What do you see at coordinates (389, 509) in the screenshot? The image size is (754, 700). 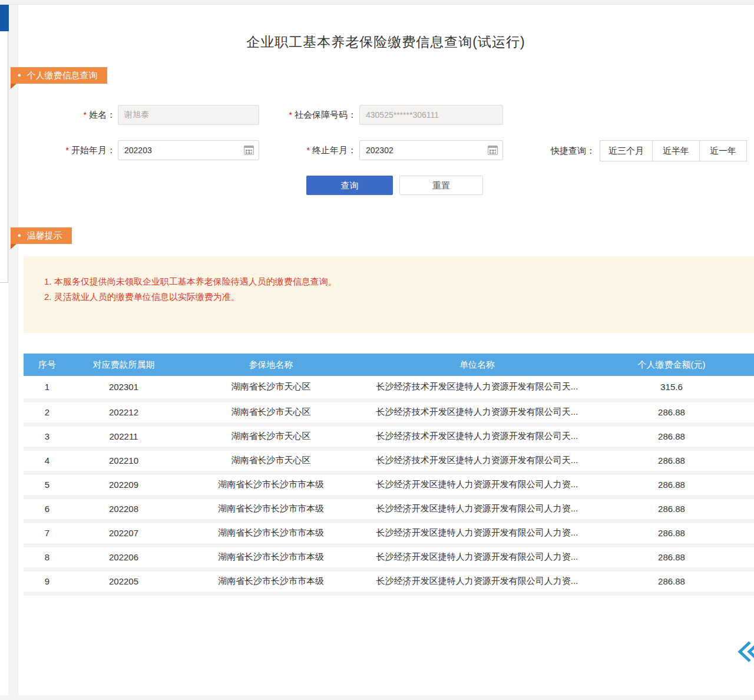 I see `table-row: 6202208湖南省长沙市长沙市市本级长沙经济开发区捷特人力资源开发有限公司人力…` at bounding box center [389, 509].